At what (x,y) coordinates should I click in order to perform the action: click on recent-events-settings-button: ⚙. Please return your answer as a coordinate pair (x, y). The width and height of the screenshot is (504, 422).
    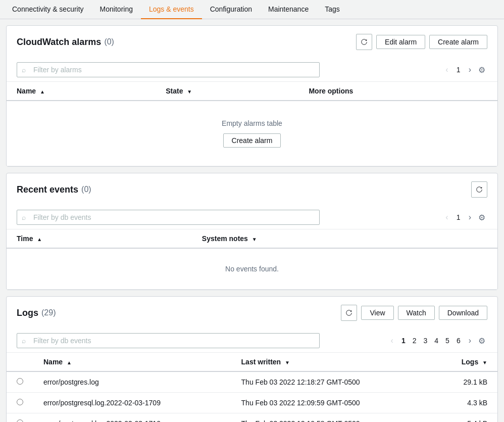
    Looking at the image, I should click on (482, 217).